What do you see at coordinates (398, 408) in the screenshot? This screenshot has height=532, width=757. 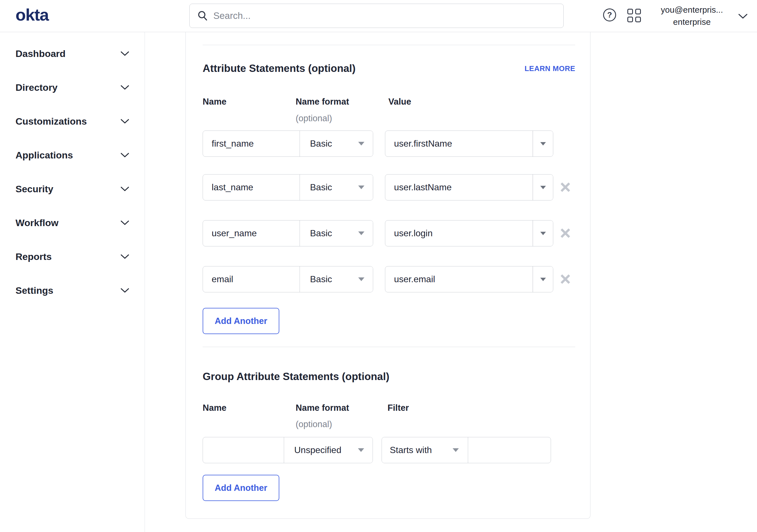 I see `column-header-filter: Filter` at bounding box center [398, 408].